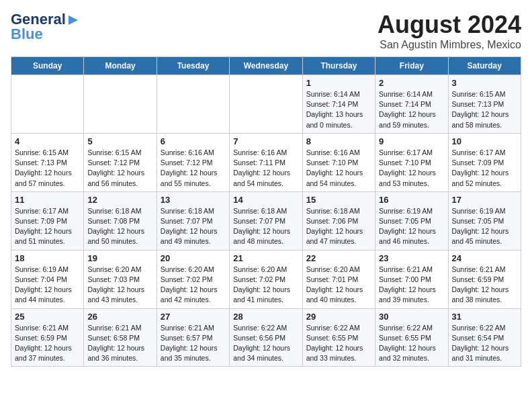 The width and height of the screenshot is (532, 411). I want to click on day-info: Sunrise: 6:20 AM Sunset: 7:01 PM Dayligh…, so click(339, 285).